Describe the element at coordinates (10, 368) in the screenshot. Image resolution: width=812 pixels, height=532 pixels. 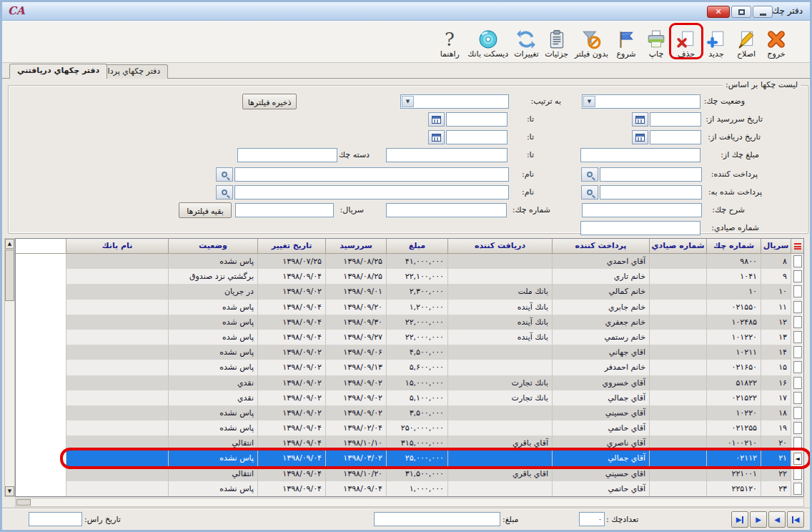
I see `grid-vertical-scrollbar: ▲ ▼` at that location.